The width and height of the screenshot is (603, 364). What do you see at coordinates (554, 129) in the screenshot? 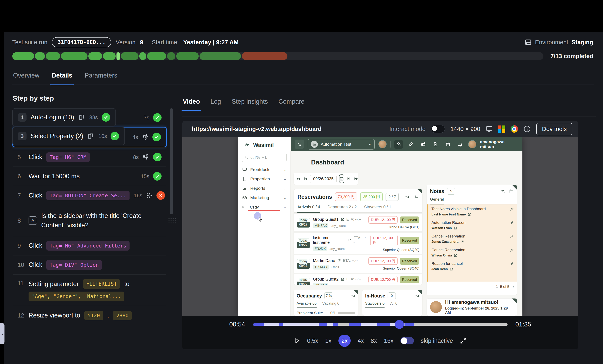
I see `dev-tools-button: Dev tools` at bounding box center [554, 129].